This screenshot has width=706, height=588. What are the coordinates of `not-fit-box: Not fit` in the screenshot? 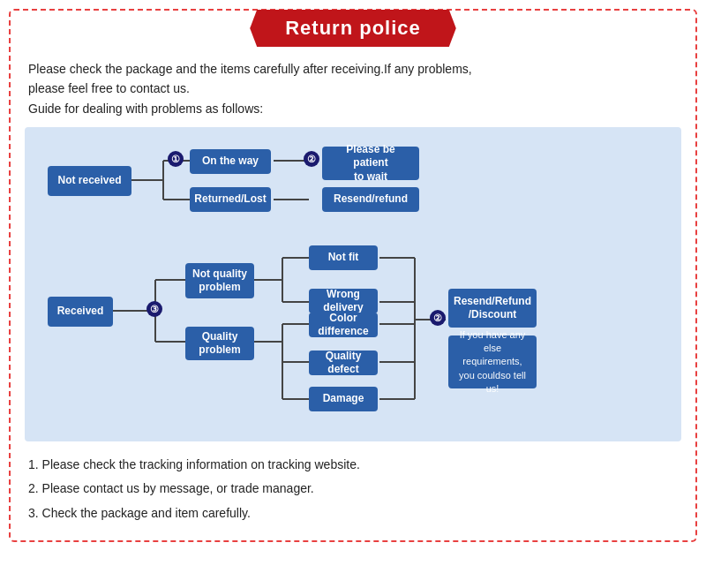 It's located at (343, 258).